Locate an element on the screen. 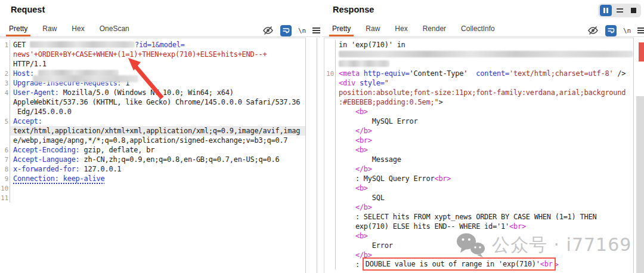 Image resolution: width=644 pixels, height=273 pixels. response-tab-pretty: Pretty is located at coordinates (341, 29).